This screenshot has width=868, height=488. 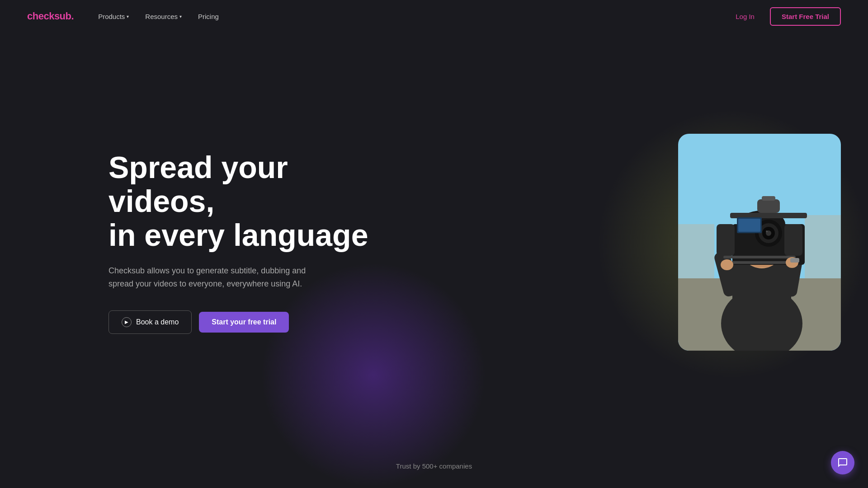 What do you see at coordinates (745, 16) in the screenshot?
I see `login-button: Log In` at bounding box center [745, 16].